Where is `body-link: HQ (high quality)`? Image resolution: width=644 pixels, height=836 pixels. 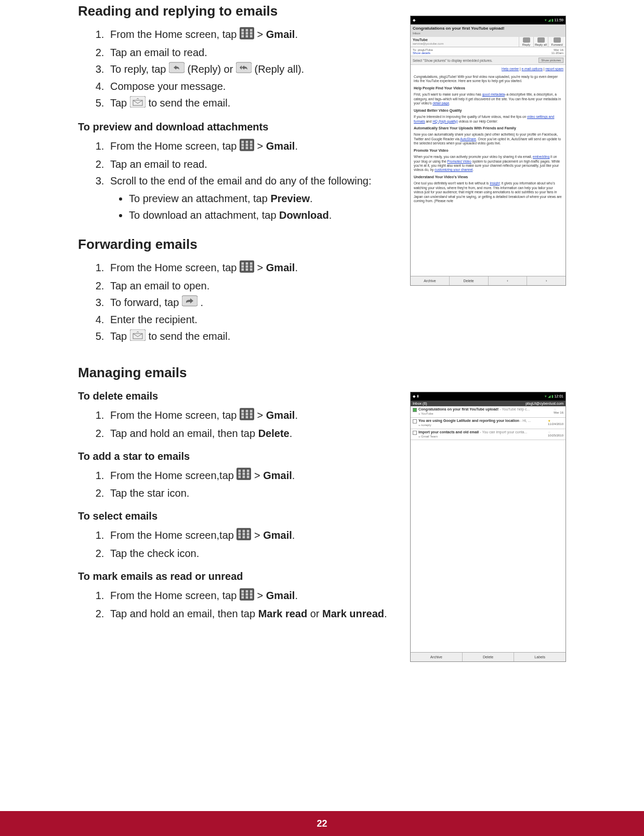 body-link: HQ (high quality) is located at coordinates (445, 122).